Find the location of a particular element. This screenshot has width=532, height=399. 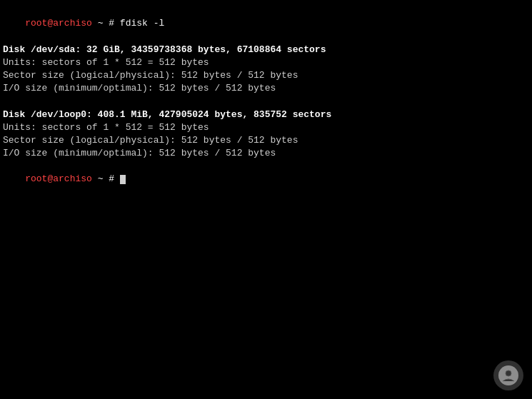

active-prompt-user: root@archiso is located at coordinates (59, 178).